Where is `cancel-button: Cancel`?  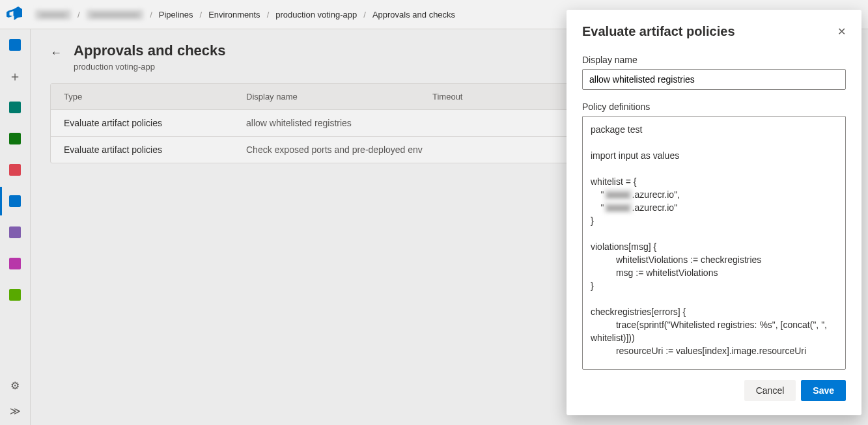
cancel-button: Cancel is located at coordinates (770, 391).